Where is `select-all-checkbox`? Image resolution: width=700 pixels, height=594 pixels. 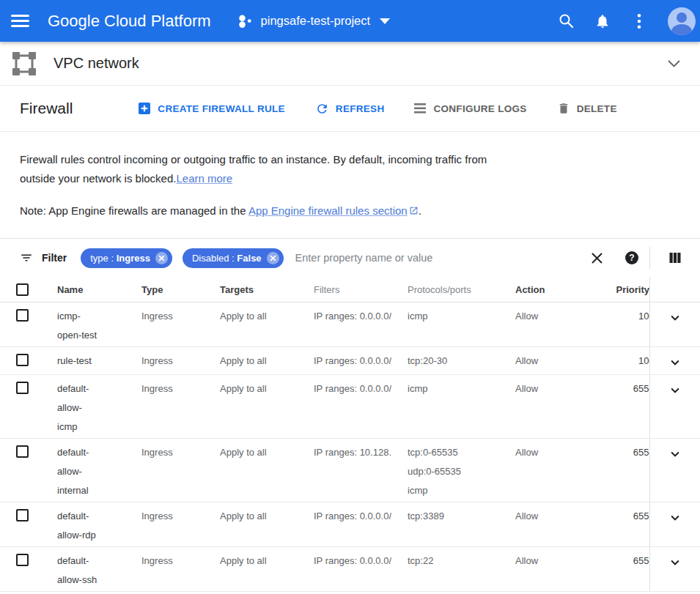
select-all-checkbox is located at coordinates (22, 290).